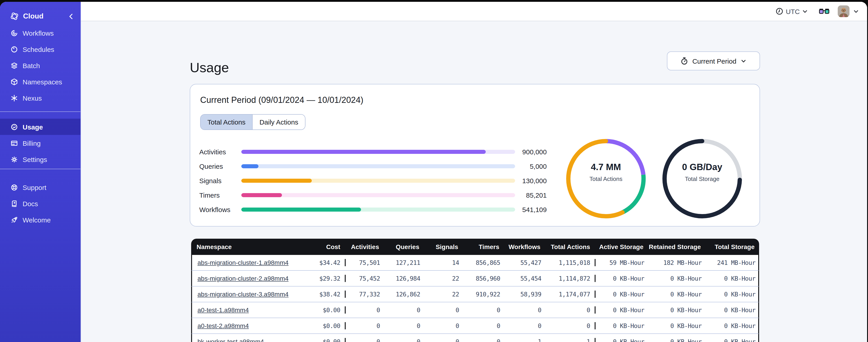  I want to click on sidebar-item-support: Support, so click(40, 187).